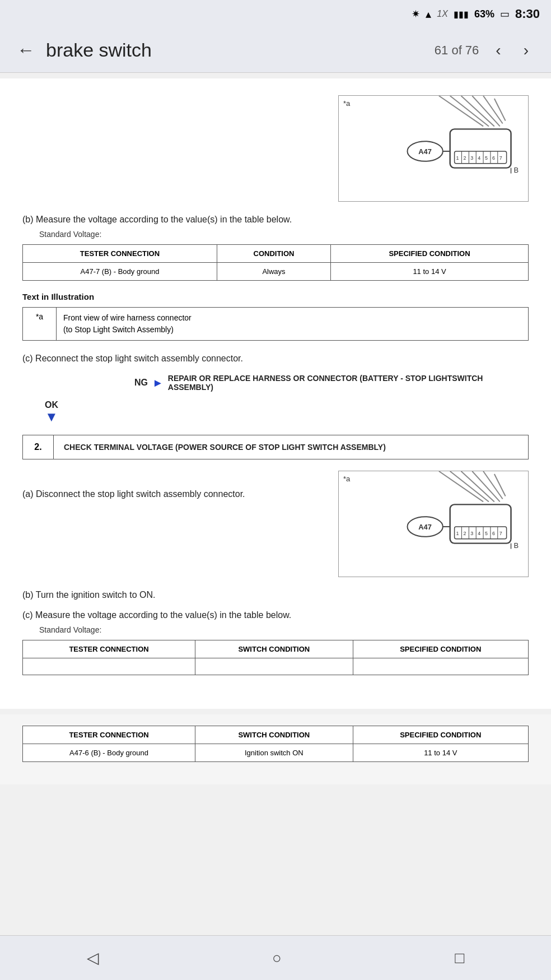 The height and width of the screenshot is (980, 551). Describe the element at coordinates (141, 383) in the screenshot. I see `ng-label: NG` at that location.